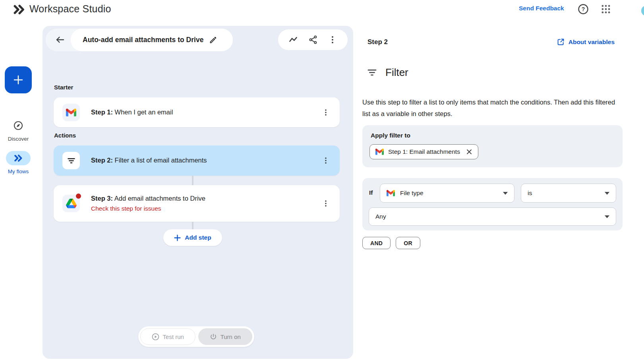 This screenshot has height=364, width=644. I want to click on flows-icon, so click(18, 158).